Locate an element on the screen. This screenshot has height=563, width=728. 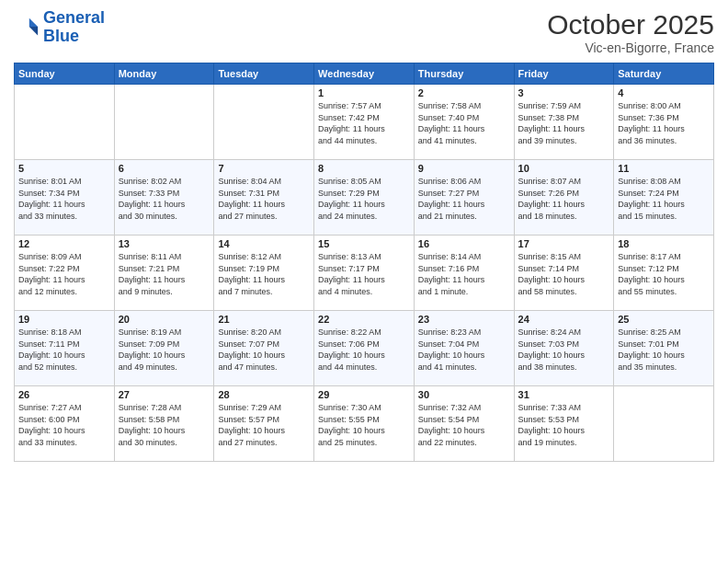
day-number: 11 is located at coordinates (664, 168).